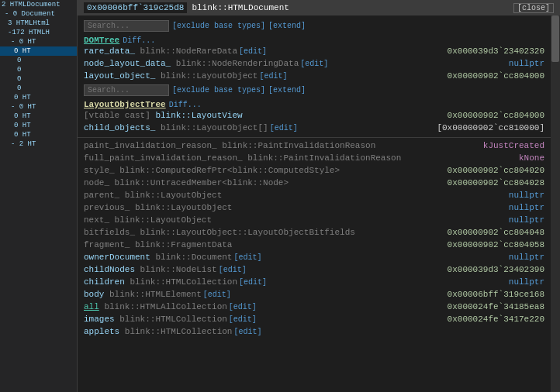 The height and width of the screenshot is (392, 560). I want to click on prop-parent: parent_ blink::LayoutObject nullptr, so click(314, 196).